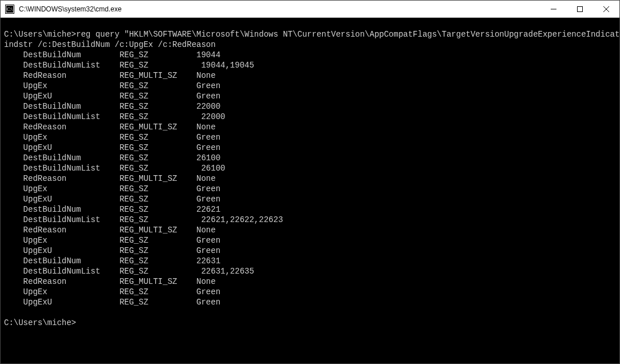 This screenshot has height=364, width=620. What do you see at coordinates (310, 158) in the screenshot?
I see `output-line: DestBuildNum REG_SZ 26100` at bounding box center [310, 158].